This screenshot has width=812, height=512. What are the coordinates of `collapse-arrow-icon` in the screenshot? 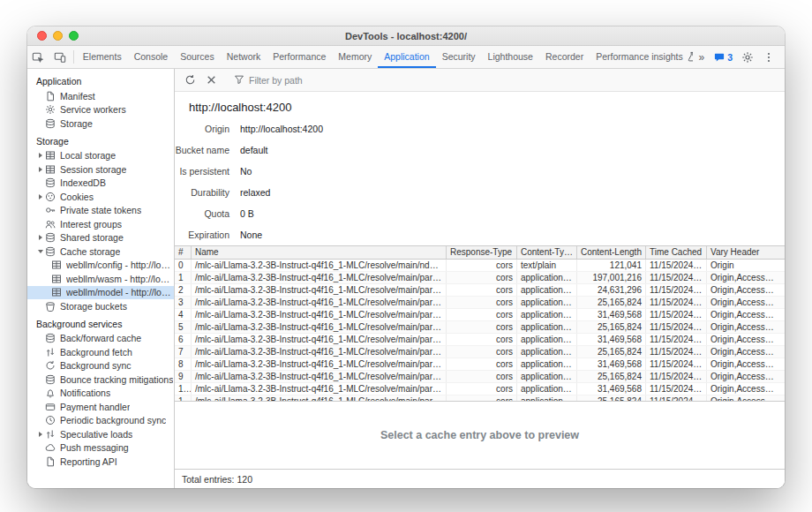 It's located at (41, 252).